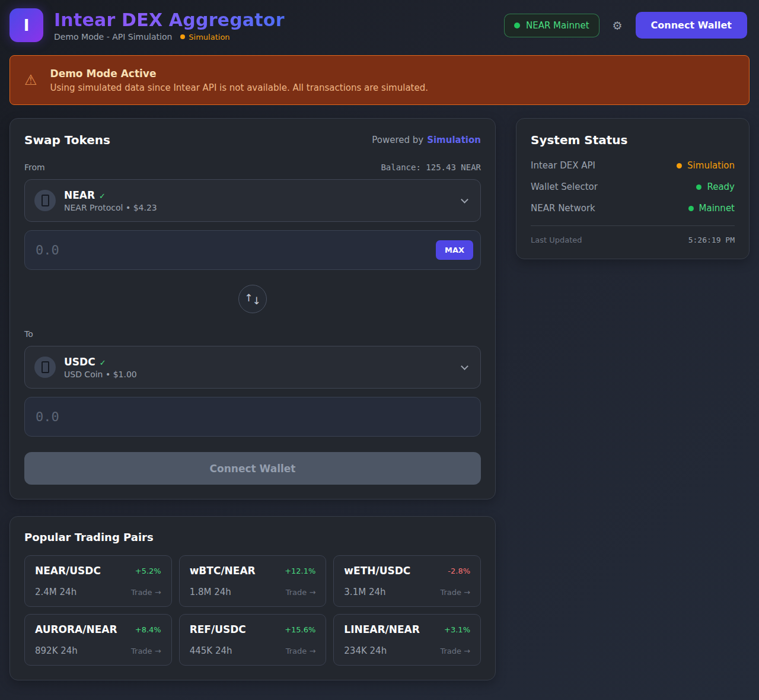 The height and width of the screenshot is (700, 759). What do you see at coordinates (56, 651) in the screenshot?
I see `pair-volume: 892K 24h` at bounding box center [56, 651].